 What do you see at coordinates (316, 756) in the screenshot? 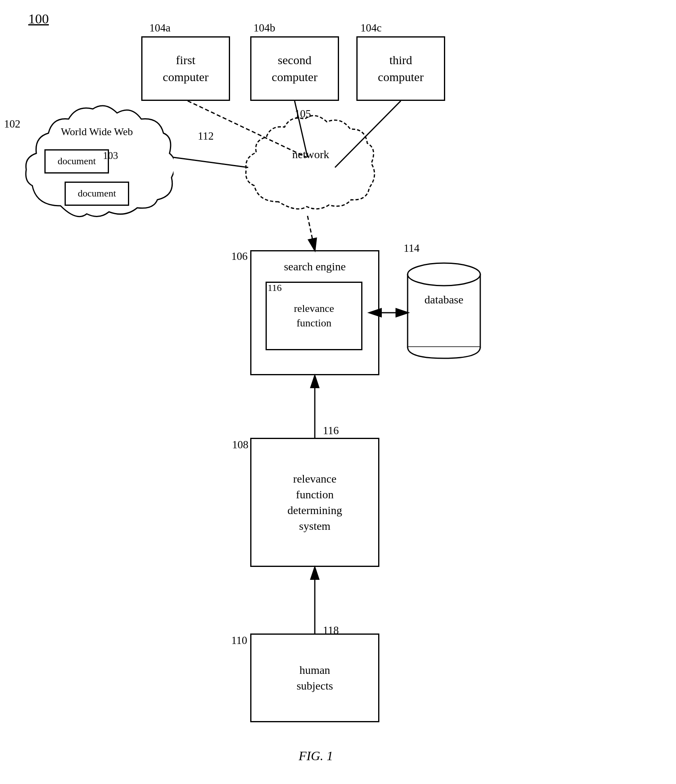
I see `fig-label: FIG. 1` at bounding box center [316, 756].